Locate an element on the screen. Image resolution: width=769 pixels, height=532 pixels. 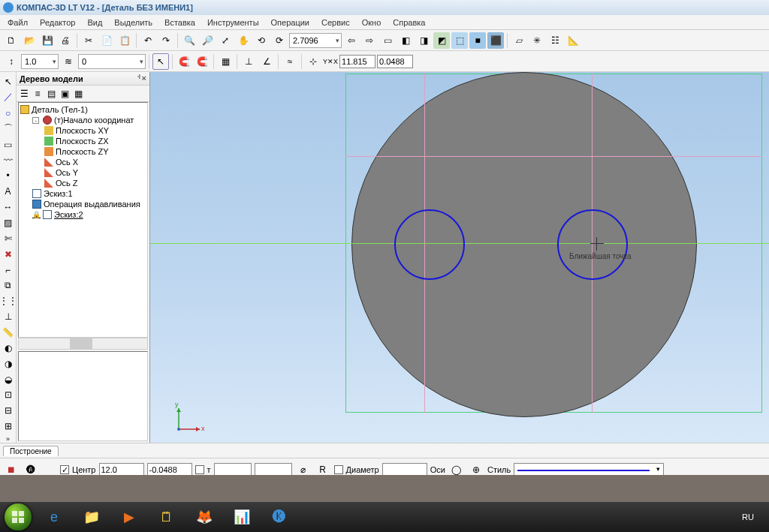
sketch-circle is located at coordinates (593, 245).